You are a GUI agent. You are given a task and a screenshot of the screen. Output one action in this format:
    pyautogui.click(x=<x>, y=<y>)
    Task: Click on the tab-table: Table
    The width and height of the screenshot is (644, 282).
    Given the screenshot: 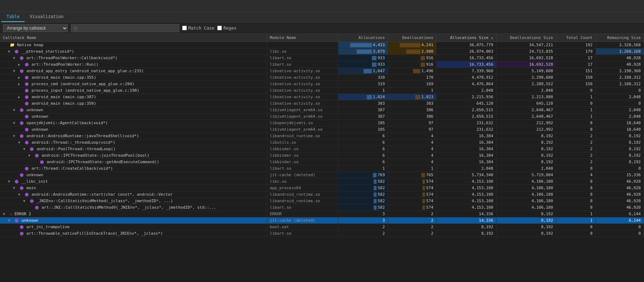 What is the action you would take?
    pyautogui.click(x=13, y=17)
    